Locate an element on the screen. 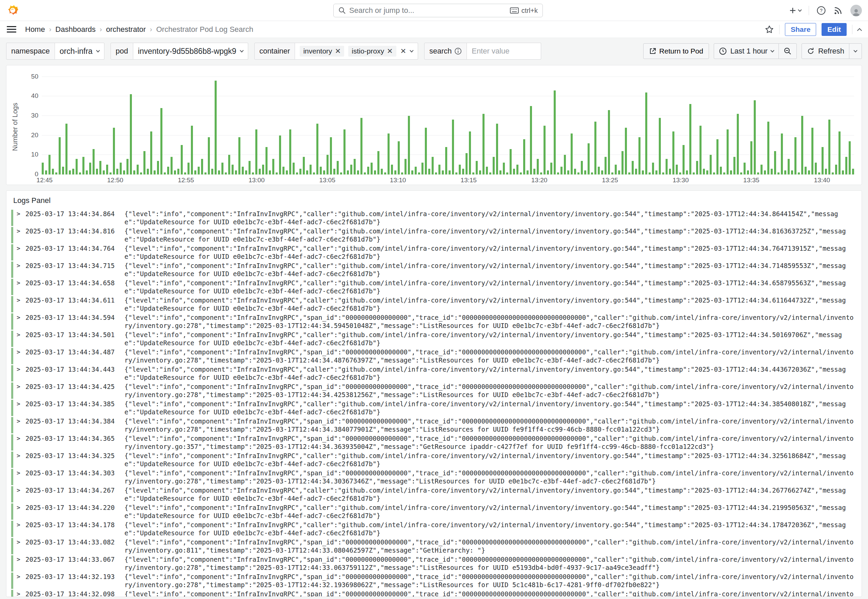 Image resolution: width=868 pixels, height=599 pixels. chip-remove-icon: ✕ is located at coordinates (390, 51).